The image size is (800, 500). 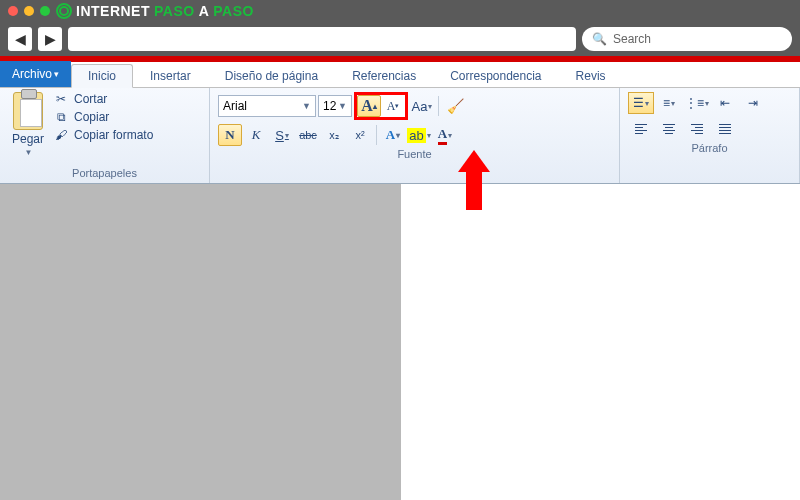 I want to click on highlight-button: ab▾, so click(x=419, y=135).